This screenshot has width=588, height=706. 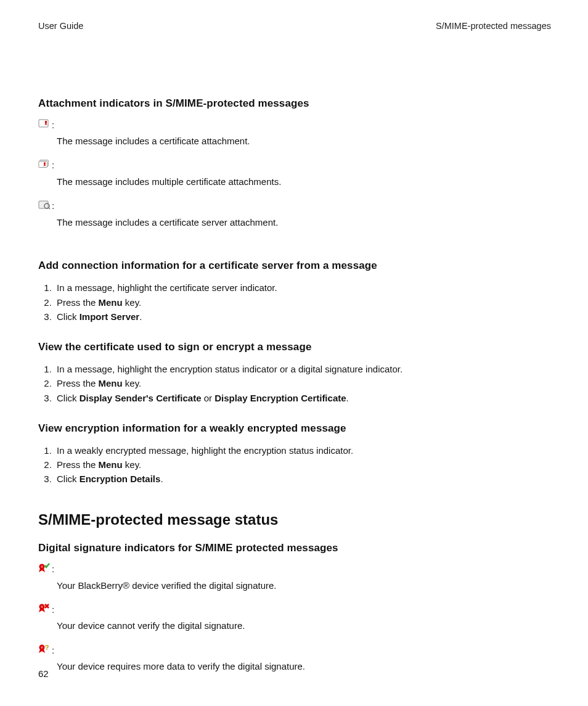 What do you see at coordinates (303, 478) in the screenshot?
I see `step-item: Click Encryption Details.` at bounding box center [303, 478].